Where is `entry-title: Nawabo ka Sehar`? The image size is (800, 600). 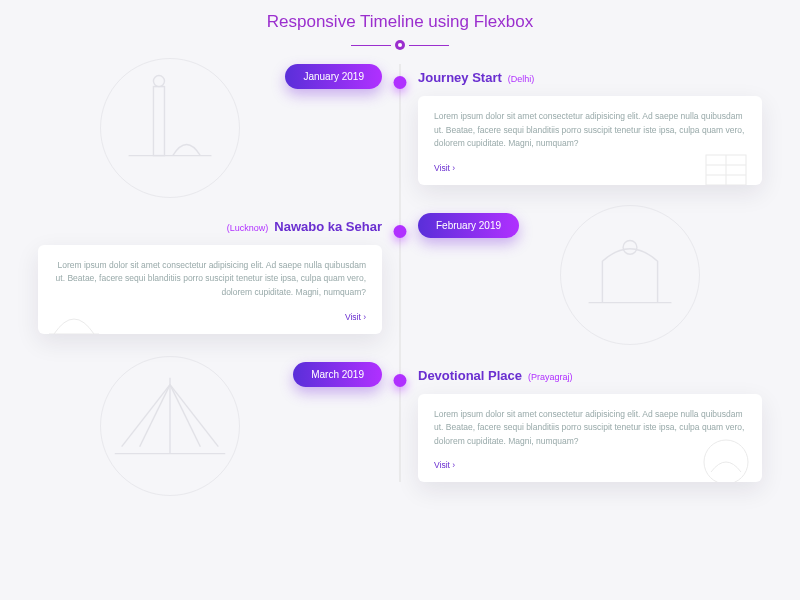 entry-title: Nawabo ka Sehar is located at coordinates (328, 226).